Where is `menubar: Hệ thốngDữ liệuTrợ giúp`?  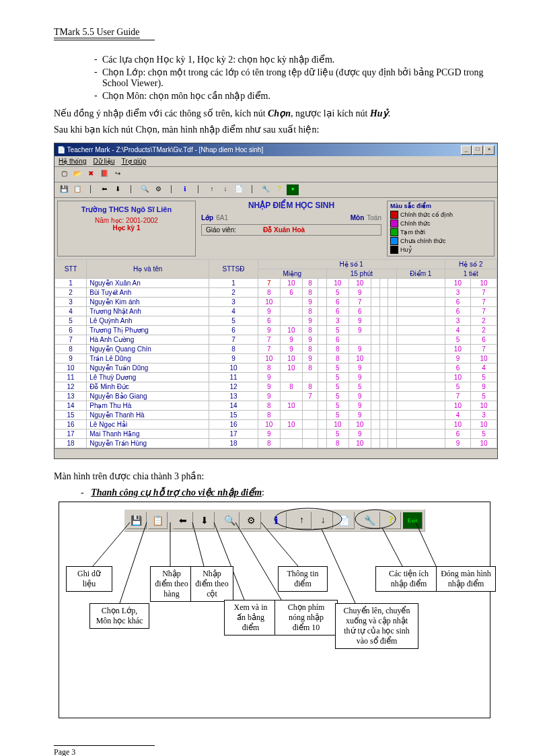 menubar: Hệ thốngDữ liệuTrợ giúp is located at coordinates (276, 162).